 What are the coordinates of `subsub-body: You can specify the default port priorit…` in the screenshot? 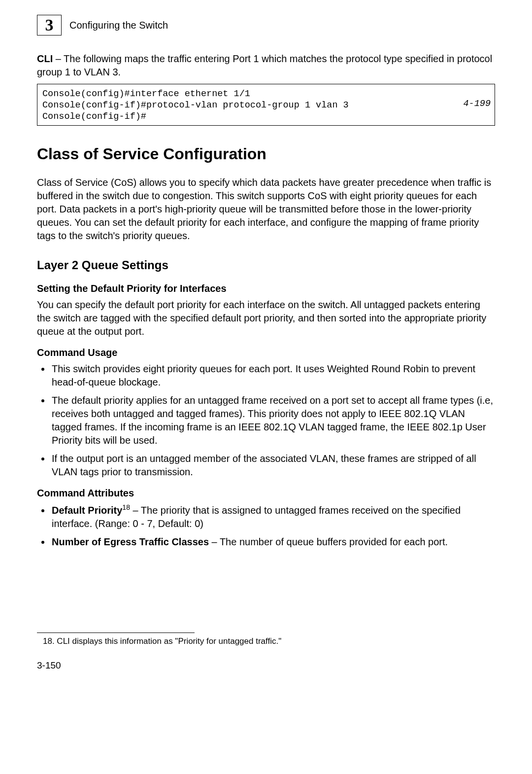 It's located at (266, 318).